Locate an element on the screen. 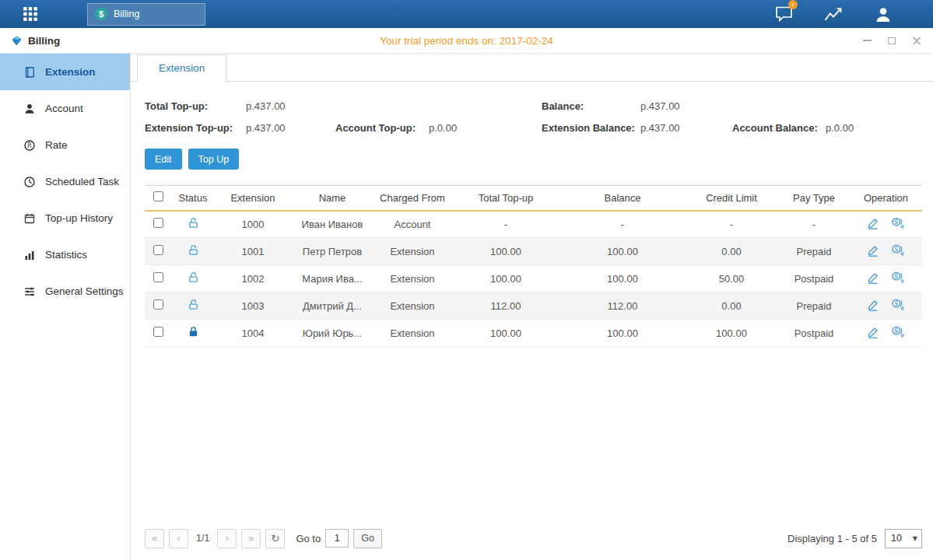 The image size is (933, 560). page-size-value: 10 is located at coordinates (896, 538).